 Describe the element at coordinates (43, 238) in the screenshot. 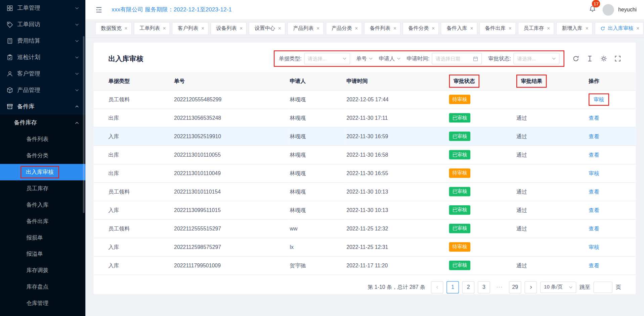

I see `sidebar-item: 报损单` at that location.